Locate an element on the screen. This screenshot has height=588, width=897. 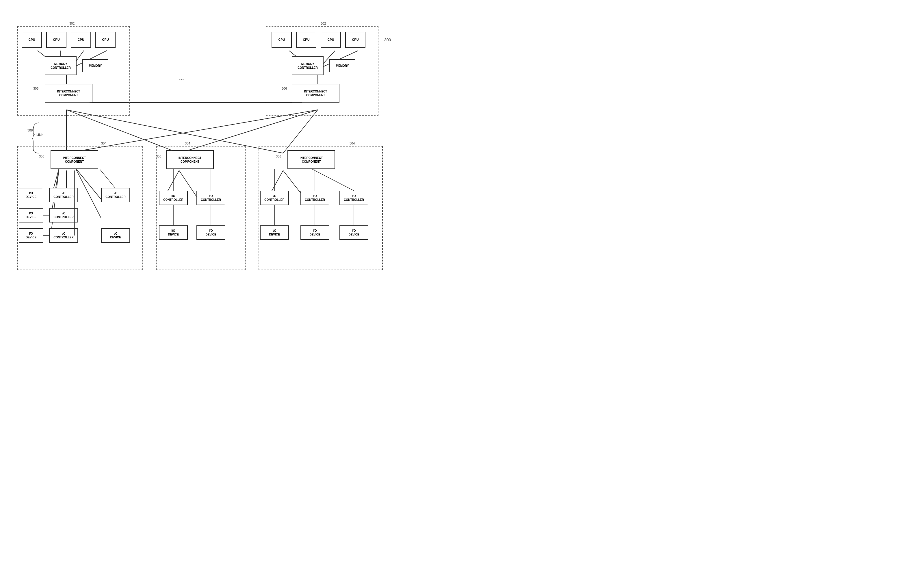
io-controller-1-right: I/OCONTROLLER is located at coordinates (274, 198).